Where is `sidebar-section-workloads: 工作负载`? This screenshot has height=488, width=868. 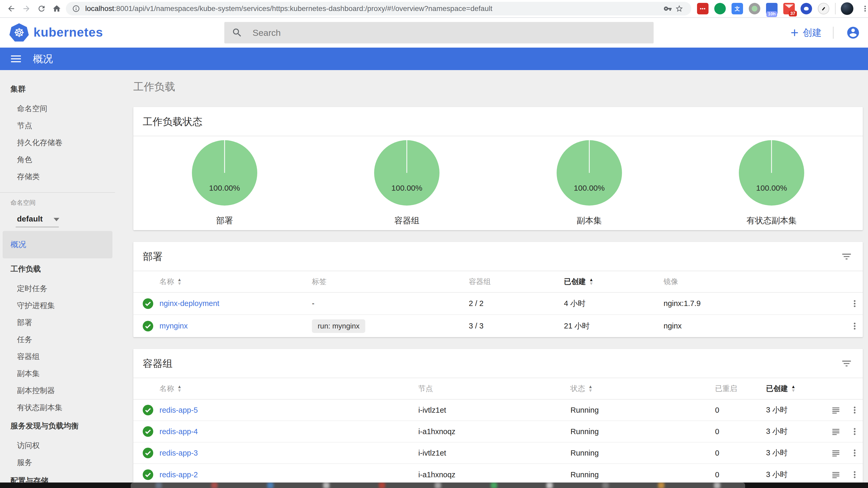
sidebar-section-workloads: 工作负载 is located at coordinates (57, 269).